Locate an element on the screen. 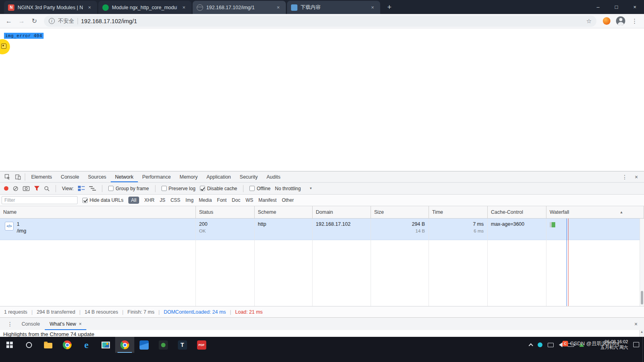 The image size is (644, 362). hide-data-urls-checkbox: Hide data URLs is located at coordinates (103, 200).